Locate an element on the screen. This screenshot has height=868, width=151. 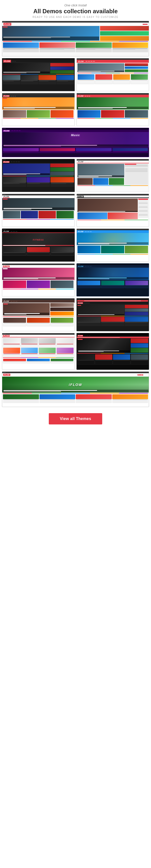
demo-item-4: iFLOW is located at coordinates (38, 110).